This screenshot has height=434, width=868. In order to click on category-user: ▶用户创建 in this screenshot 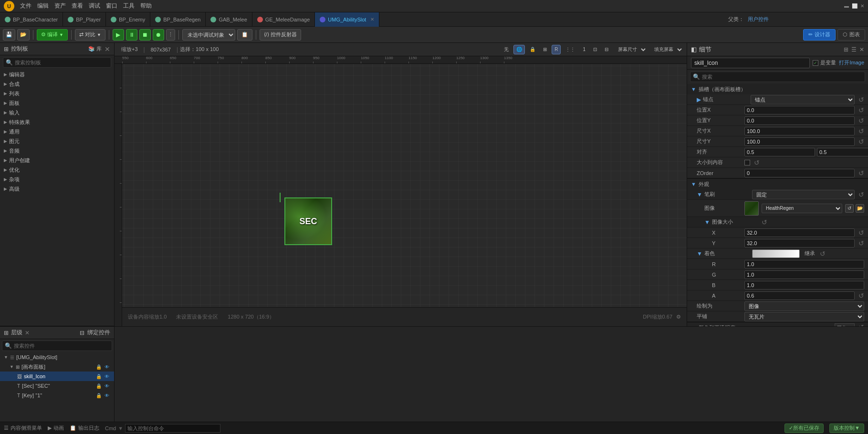, I will do `click(57, 160)`.